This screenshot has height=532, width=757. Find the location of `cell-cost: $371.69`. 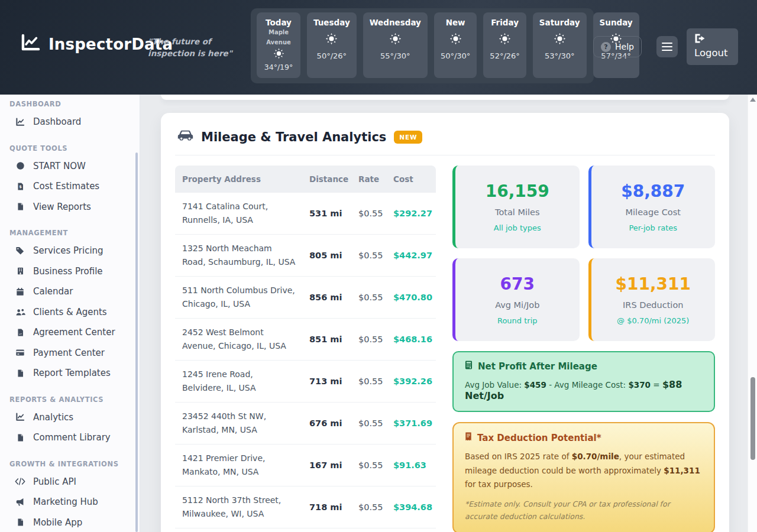

cell-cost: $371.69 is located at coordinates (412, 423).